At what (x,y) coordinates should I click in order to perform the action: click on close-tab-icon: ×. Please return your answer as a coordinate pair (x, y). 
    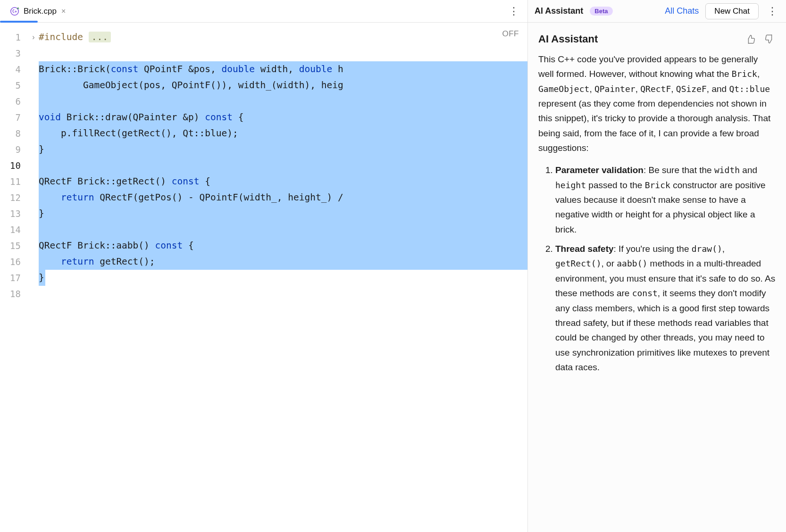
    Looking at the image, I should click on (63, 11).